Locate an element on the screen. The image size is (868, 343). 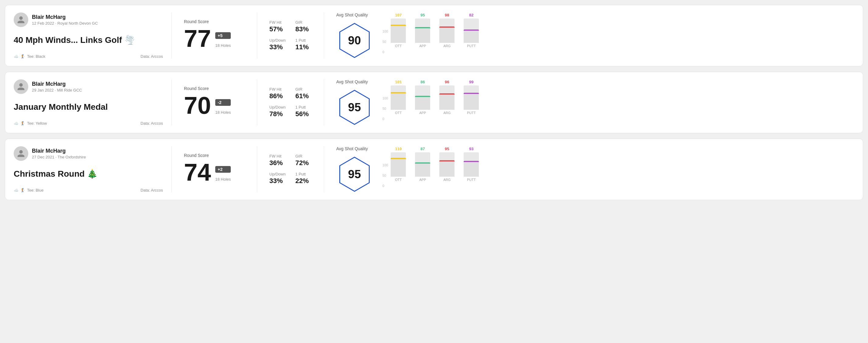
user-info: Blair McHarg12 Feb 2022 · Royal North De… is located at coordinates (88, 20).